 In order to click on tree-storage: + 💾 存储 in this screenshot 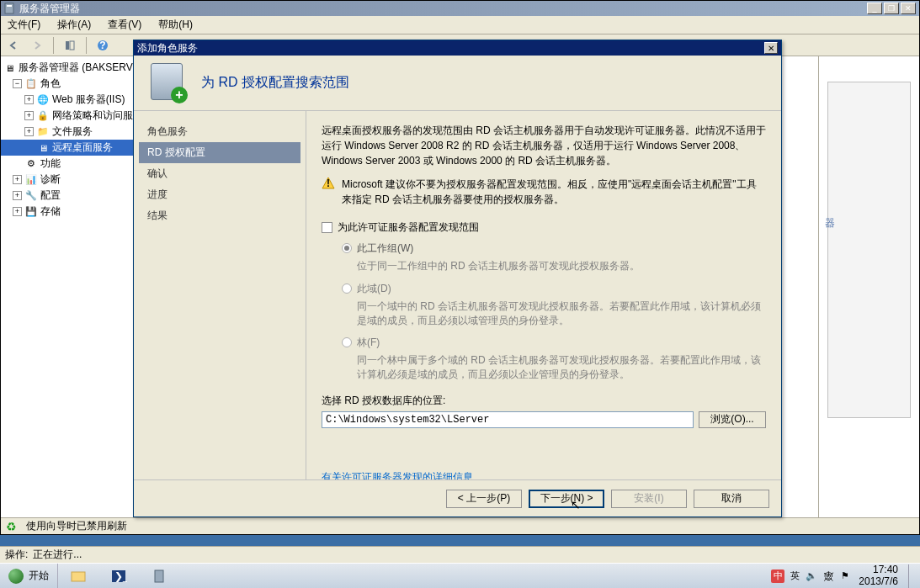, I will do `click(67, 212)`.